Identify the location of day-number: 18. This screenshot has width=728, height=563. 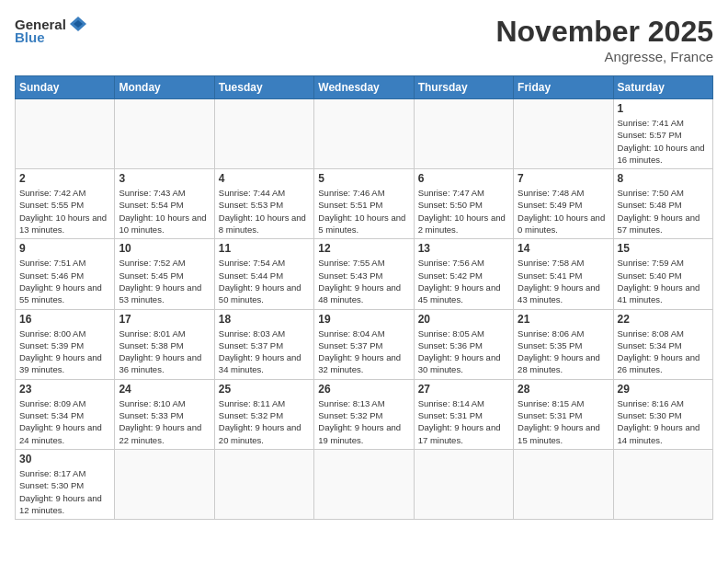
(265, 319).